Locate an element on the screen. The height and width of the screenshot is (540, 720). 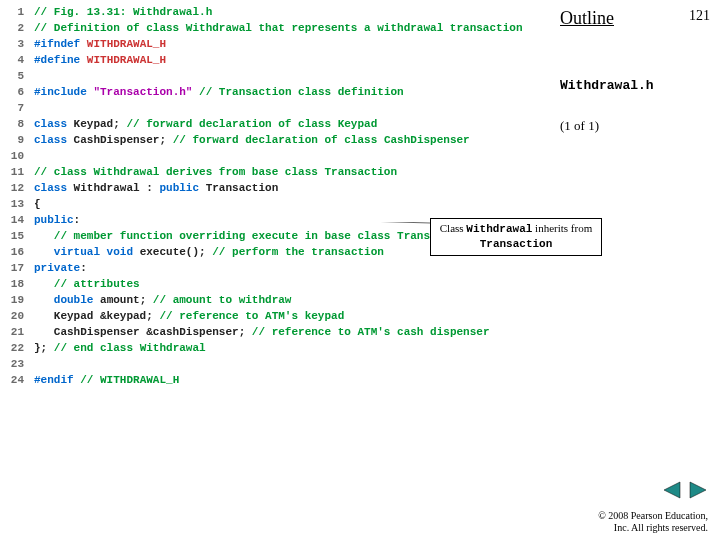
next-icon is located at coordinates (698, 490).